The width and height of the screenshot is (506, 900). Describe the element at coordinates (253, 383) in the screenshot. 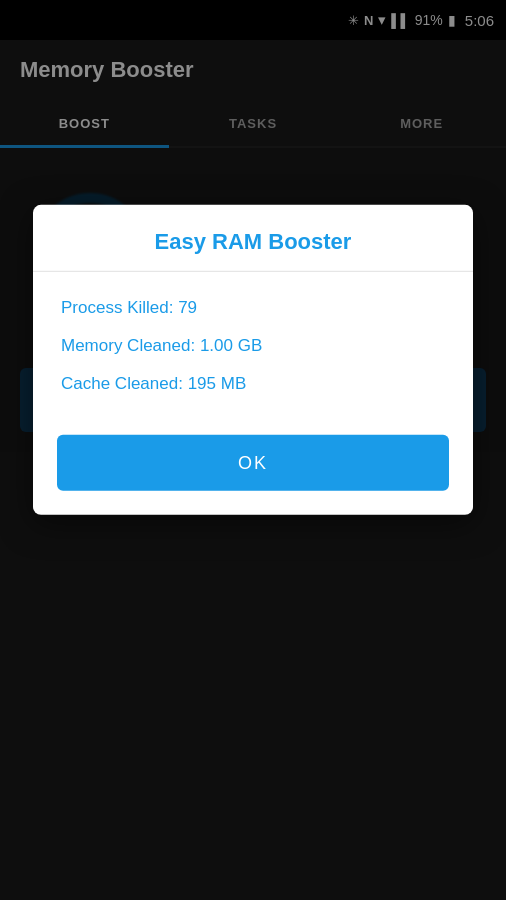

I see `cache-cleaned-row: Cache Cleaned: 195 MB` at that location.